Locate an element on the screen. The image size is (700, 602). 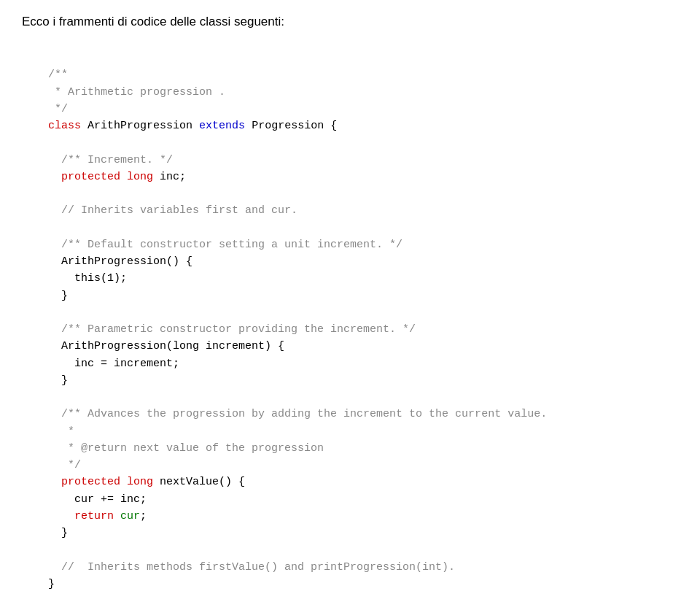
code-line: /** is located at coordinates (350, 74).